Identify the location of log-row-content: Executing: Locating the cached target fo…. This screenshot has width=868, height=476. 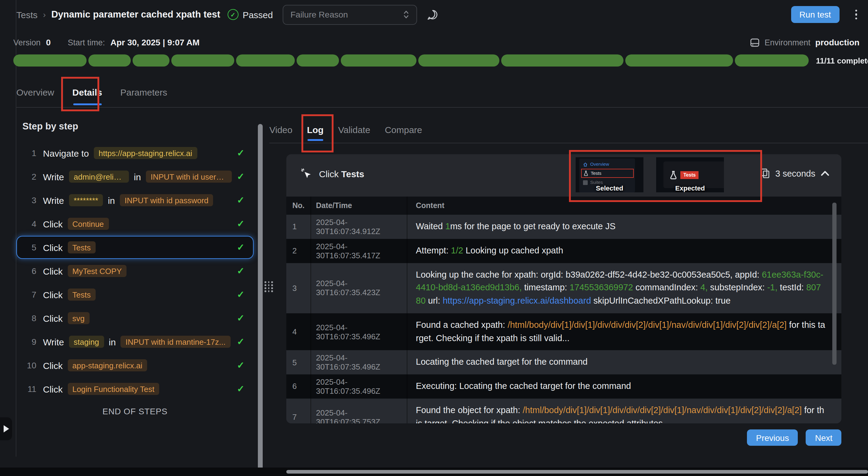
(624, 386).